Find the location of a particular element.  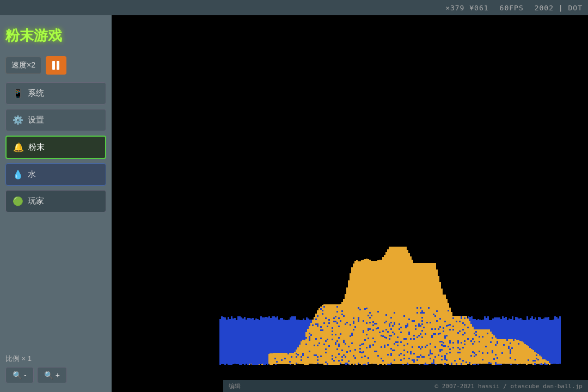

pause-button is located at coordinates (56, 65).